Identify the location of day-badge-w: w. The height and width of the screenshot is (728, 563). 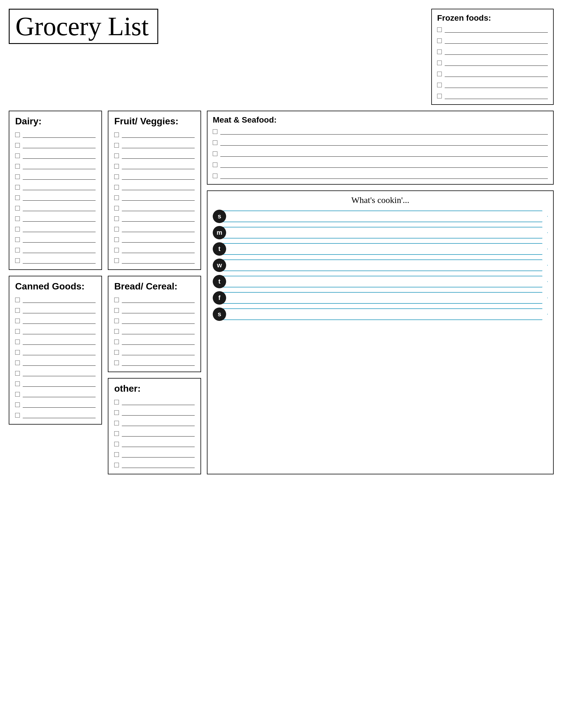
(219, 265).